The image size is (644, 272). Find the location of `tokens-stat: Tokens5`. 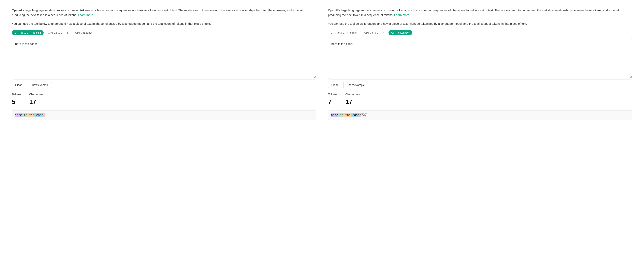

tokens-stat: Tokens5 is located at coordinates (16, 100).